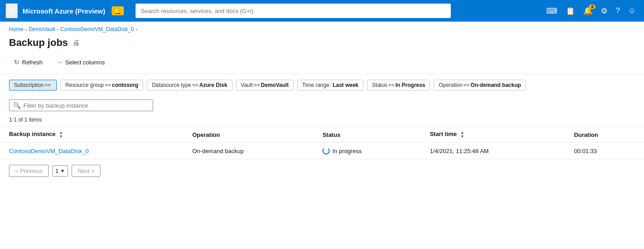 Image resolution: width=644 pixels, height=249 pixels. Describe the element at coordinates (85, 85) in the screenshot. I see `filter-key: Resource group` at that location.